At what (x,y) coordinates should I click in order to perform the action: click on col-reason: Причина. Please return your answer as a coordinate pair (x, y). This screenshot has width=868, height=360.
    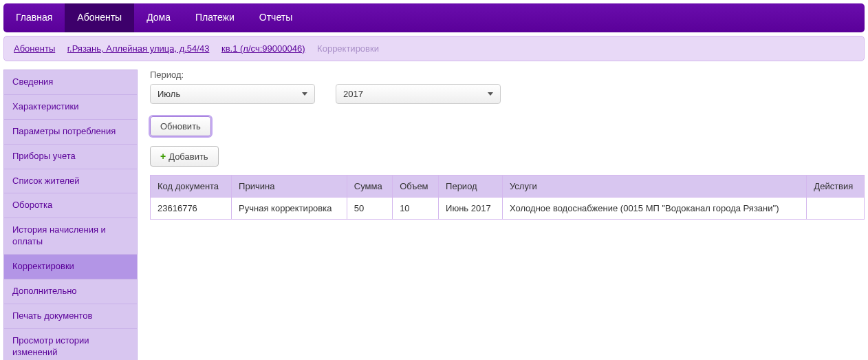
    Looking at the image, I should click on (290, 187).